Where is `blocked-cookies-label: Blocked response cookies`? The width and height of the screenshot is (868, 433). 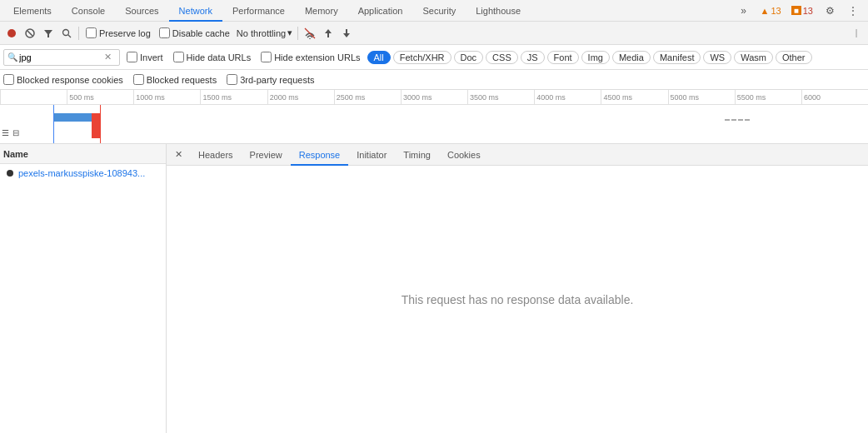
blocked-cookies-label: Blocked response cookies is located at coordinates (63, 80).